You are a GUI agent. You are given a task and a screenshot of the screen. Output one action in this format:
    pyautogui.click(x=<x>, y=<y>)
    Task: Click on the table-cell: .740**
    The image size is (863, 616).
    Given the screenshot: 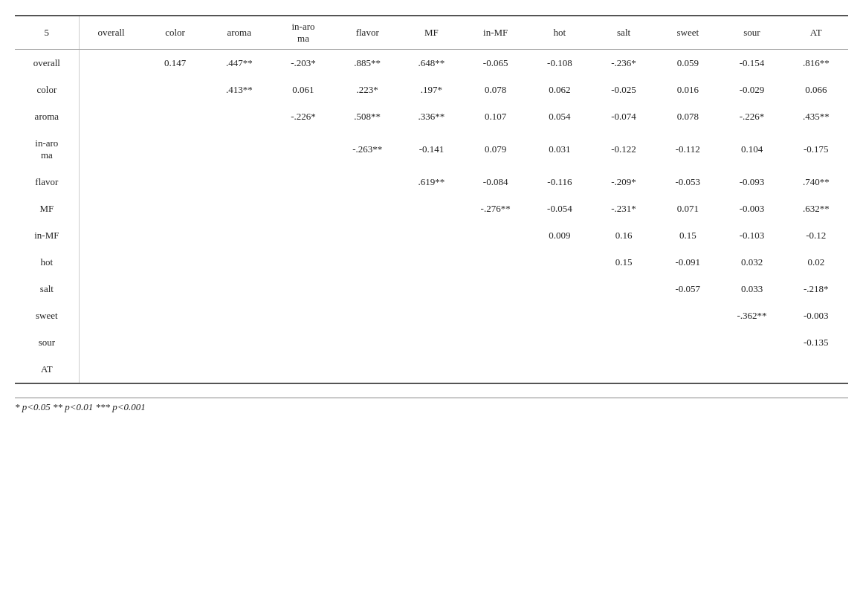 What is the action you would take?
    pyautogui.click(x=816, y=182)
    